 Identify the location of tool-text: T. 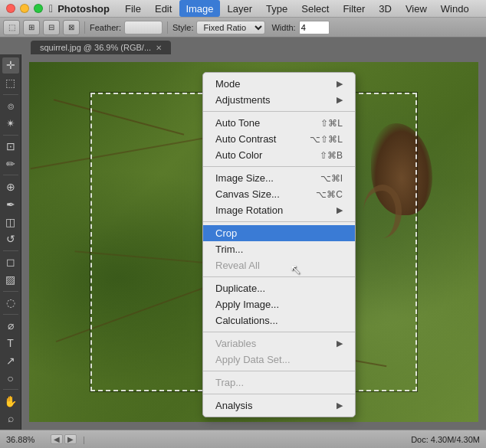
(11, 343).